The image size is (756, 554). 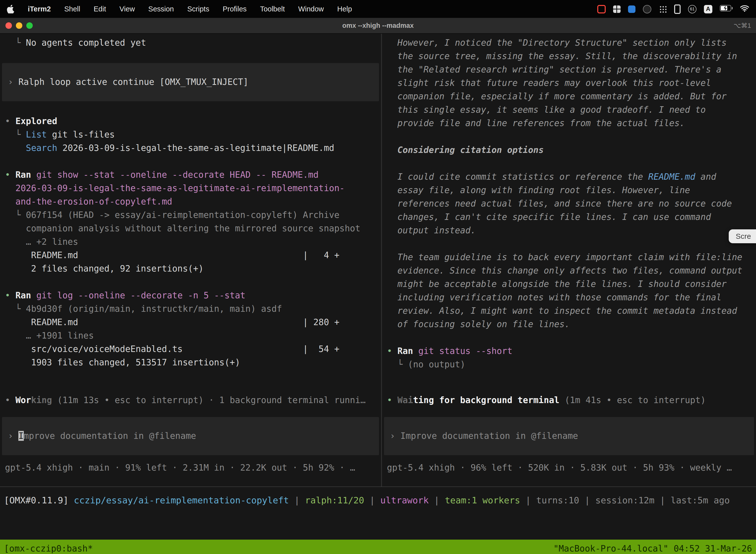 What do you see at coordinates (558, 500) in the screenshot?
I see `terminal-text-segment: turns:10` at bounding box center [558, 500].